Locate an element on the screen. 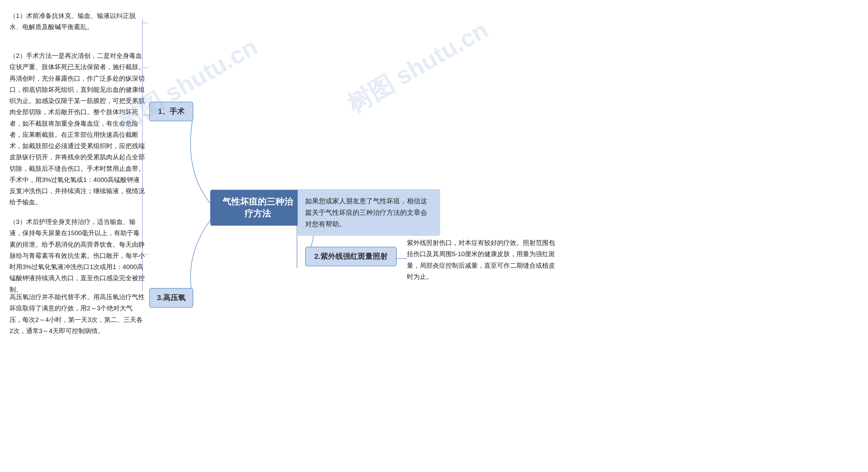 This screenshot has width=868, height=472. branch-uv: 2.紫外线强红斑量照射 is located at coordinates (351, 256).